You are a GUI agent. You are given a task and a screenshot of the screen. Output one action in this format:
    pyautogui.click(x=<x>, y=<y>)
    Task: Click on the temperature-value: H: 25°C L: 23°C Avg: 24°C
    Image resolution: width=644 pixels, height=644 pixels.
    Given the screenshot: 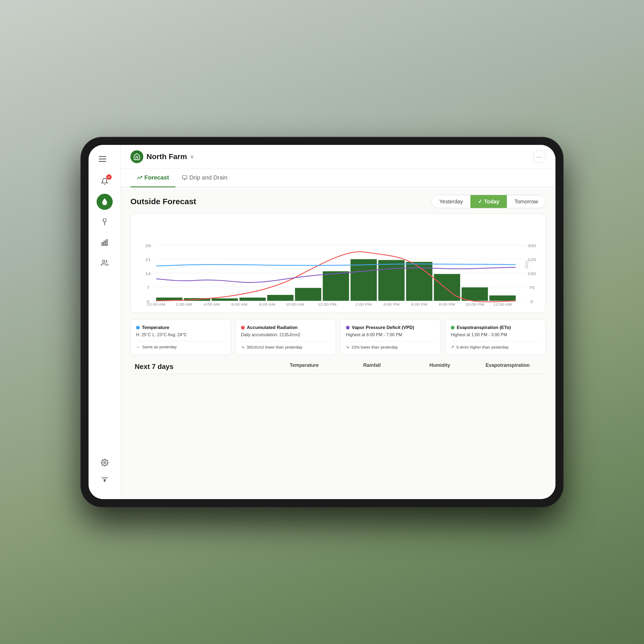 What is the action you would take?
    pyautogui.click(x=181, y=335)
    